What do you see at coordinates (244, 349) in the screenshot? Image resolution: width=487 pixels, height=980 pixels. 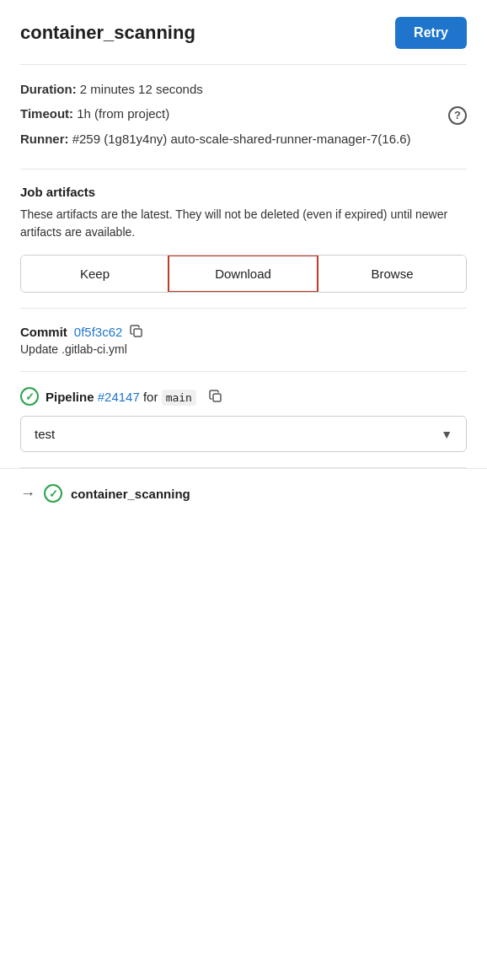 I see `commit-message: Update .gitlab-ci.yml` at bounding box center [244, 349].